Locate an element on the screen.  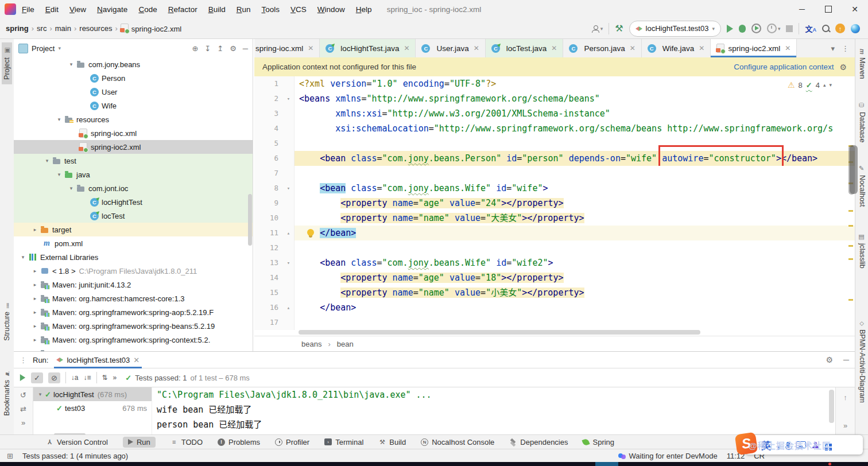
line-number: 4 is located at coordinates (269, 129).